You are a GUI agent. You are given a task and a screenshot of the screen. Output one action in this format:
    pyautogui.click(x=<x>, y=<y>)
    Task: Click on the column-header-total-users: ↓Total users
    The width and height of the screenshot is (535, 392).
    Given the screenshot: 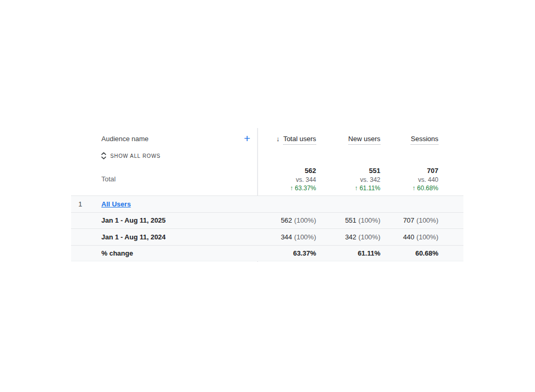 What is the action you would take?
    pyautogui.click(x=287, y=139)
    